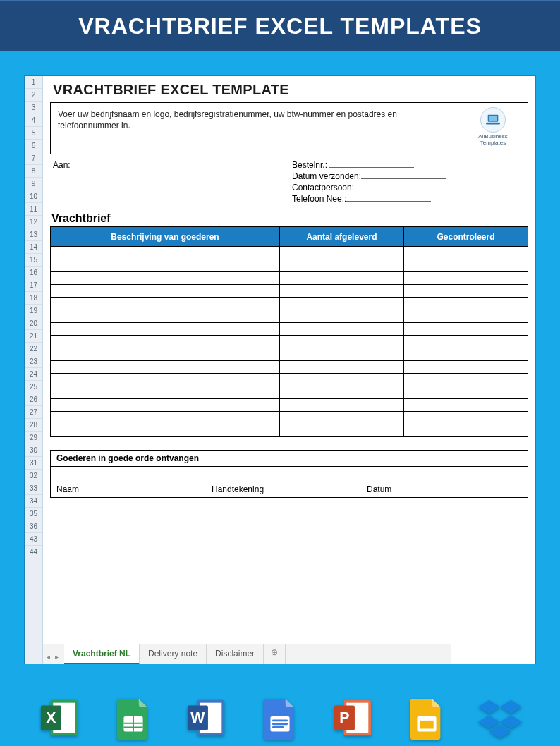 Image resolution: width=560 pixels, height=746 pixels. I want to click on receipt-heading: Goederen in goede orde ontvangen, so click(289, 458).